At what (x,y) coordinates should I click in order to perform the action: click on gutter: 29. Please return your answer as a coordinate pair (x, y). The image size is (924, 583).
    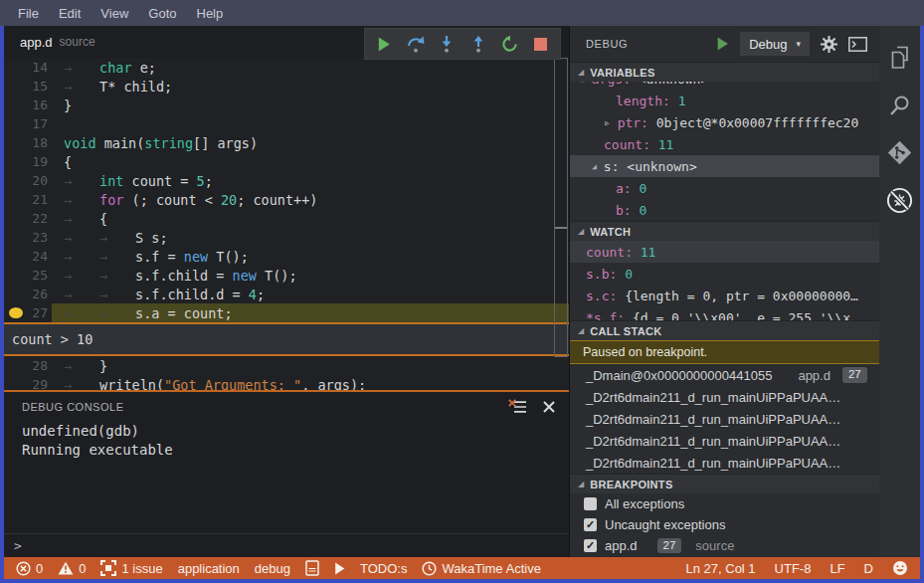
    Looking at the image, I should click on (28, 382).